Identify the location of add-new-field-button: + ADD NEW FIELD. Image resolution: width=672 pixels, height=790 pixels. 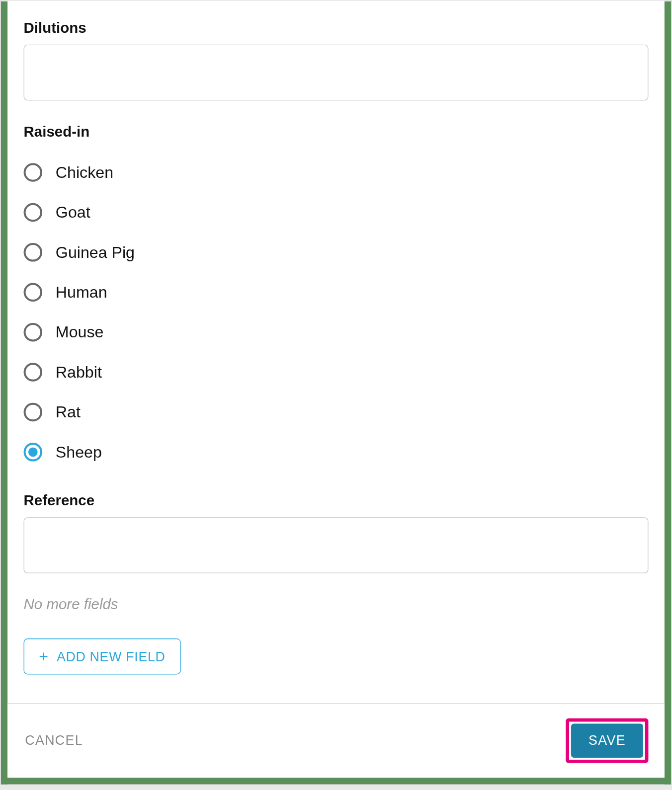
(102, 656).